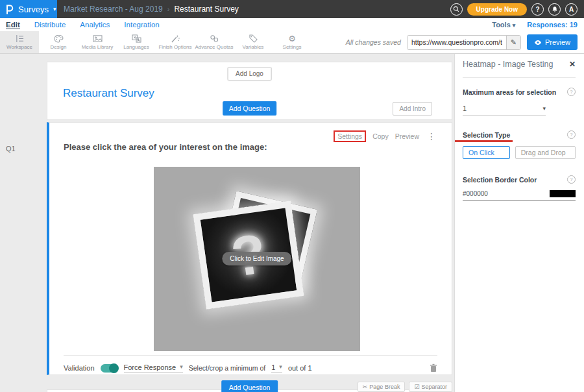 This screenshot has height=392, width=584. I want to click on page-break-button: ✂ Page Break, so click(382, 387).